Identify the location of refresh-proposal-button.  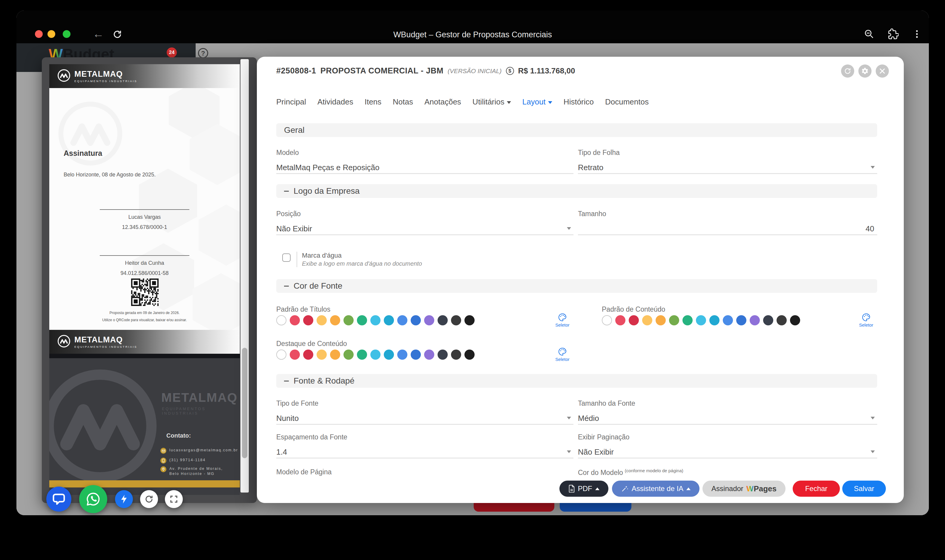
(848, 71).